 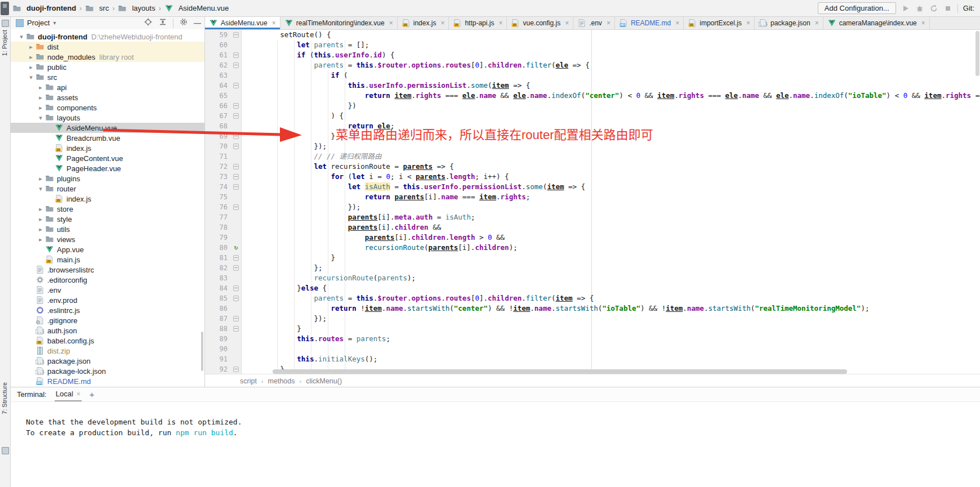 I want to click on breadcrumb-item-layouts: layouts, so click(x=136, y=8).